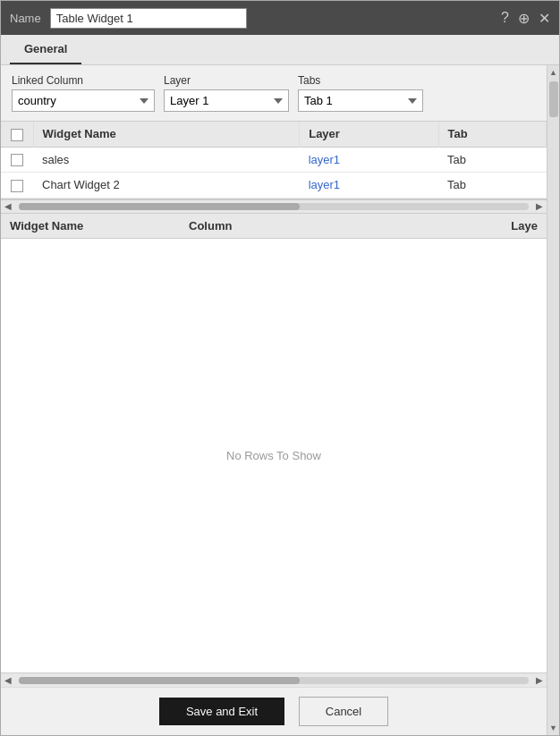 The image size is (560, 736). Describe the element at coordinates (159, 207) in the screenshot. I see `top-hscroll-thumb` at that location.